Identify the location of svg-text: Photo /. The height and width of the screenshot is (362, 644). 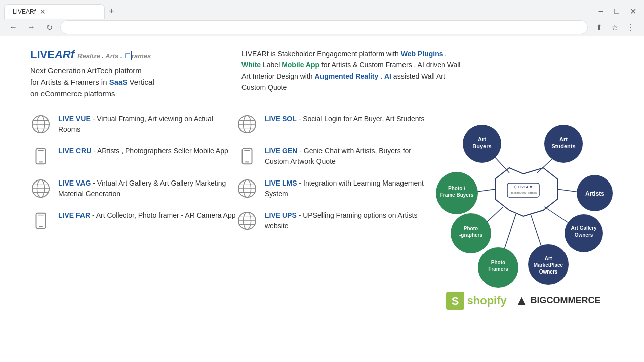
(457, 188).